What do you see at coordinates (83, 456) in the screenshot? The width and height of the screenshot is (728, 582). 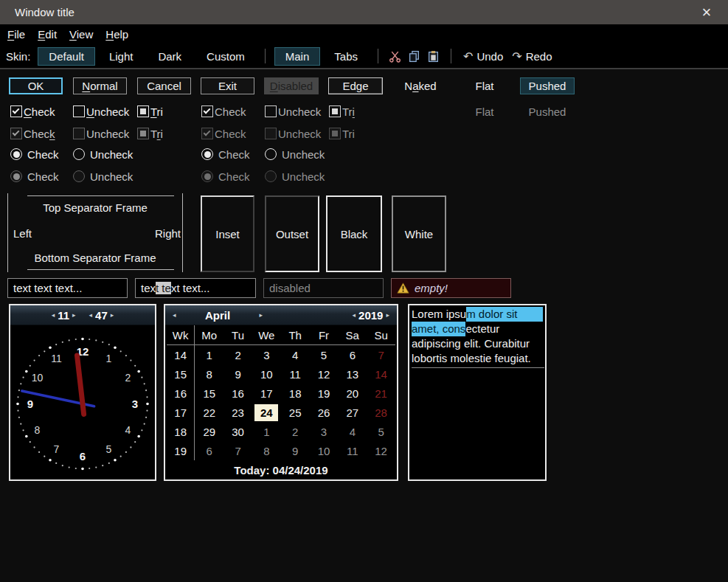 I see `svg-text: 6` at bounding box center [83, 456].